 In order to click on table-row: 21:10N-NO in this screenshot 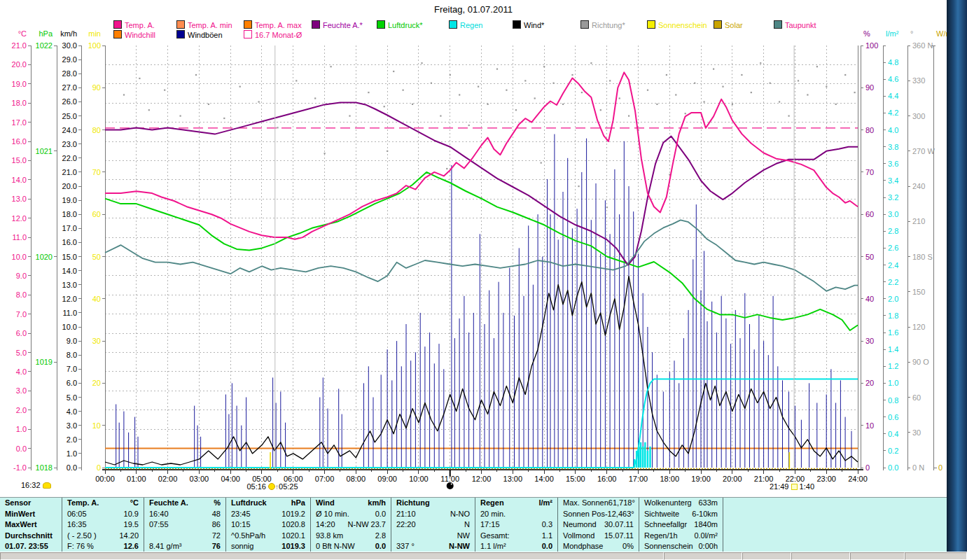, I will do `click(433, 514)`.